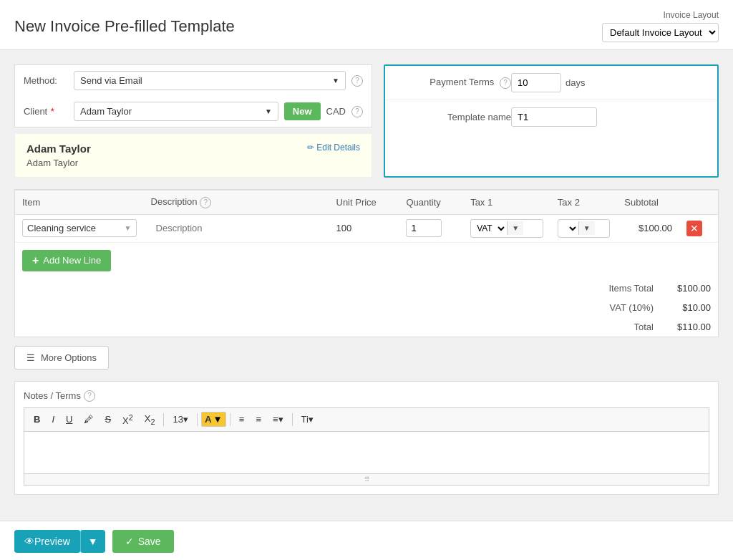  Describe the element at coordinates (242, 420) in the screenshot. I see `unordered-list-button: ≡` at that location.